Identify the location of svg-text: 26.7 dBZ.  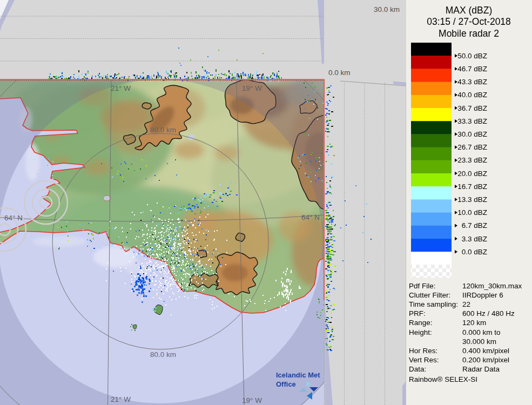
(472, 147).